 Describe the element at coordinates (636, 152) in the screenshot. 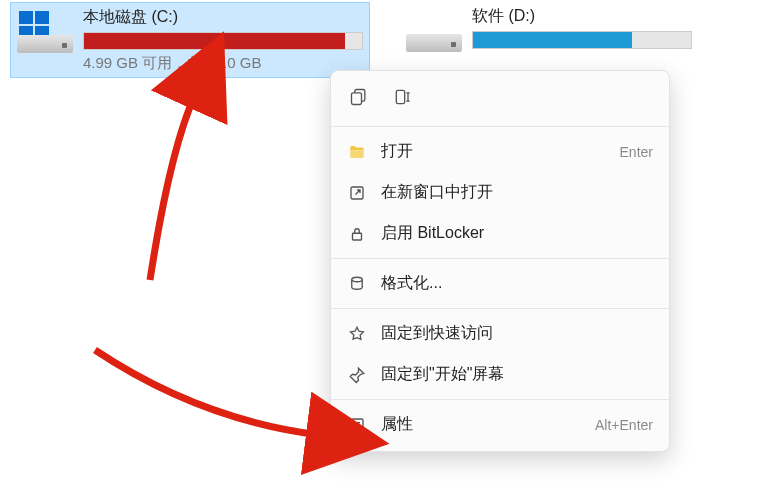

I see `menu-shortcut: Enter` at that location.